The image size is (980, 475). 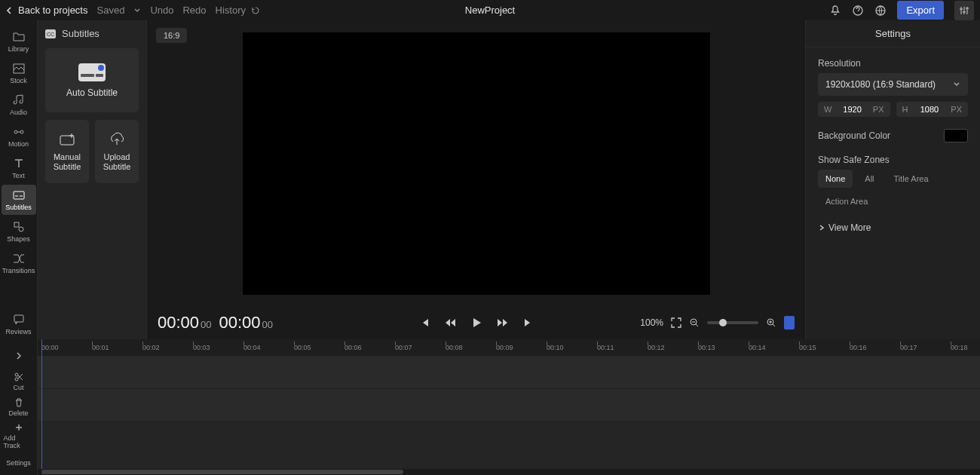 I want to click on svg-text: CC, so click(x=51, y=35).